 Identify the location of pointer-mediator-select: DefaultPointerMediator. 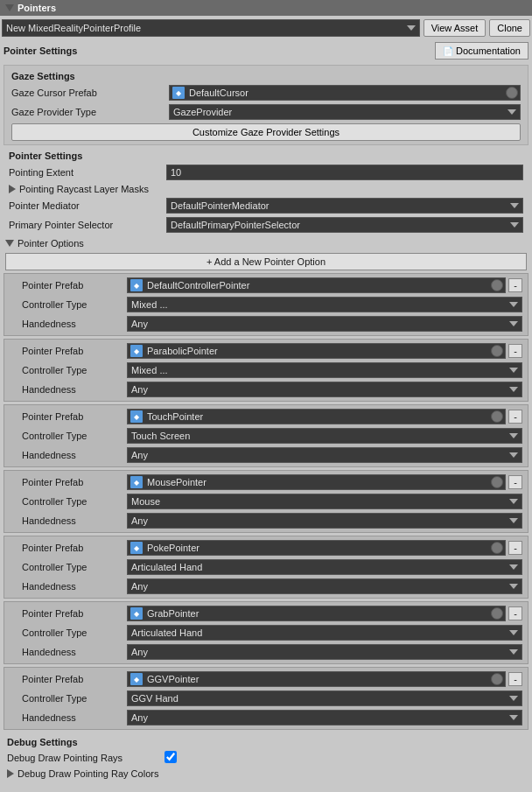
(345, 206).